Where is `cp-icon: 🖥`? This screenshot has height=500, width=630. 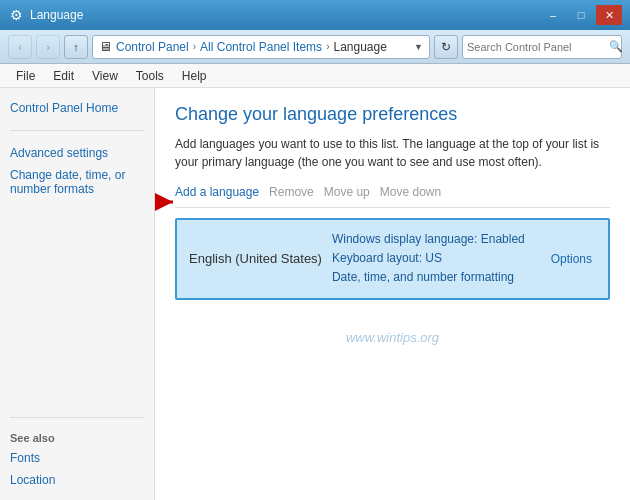
cp-icon: 🖥 is located at coordinates (106, 46).